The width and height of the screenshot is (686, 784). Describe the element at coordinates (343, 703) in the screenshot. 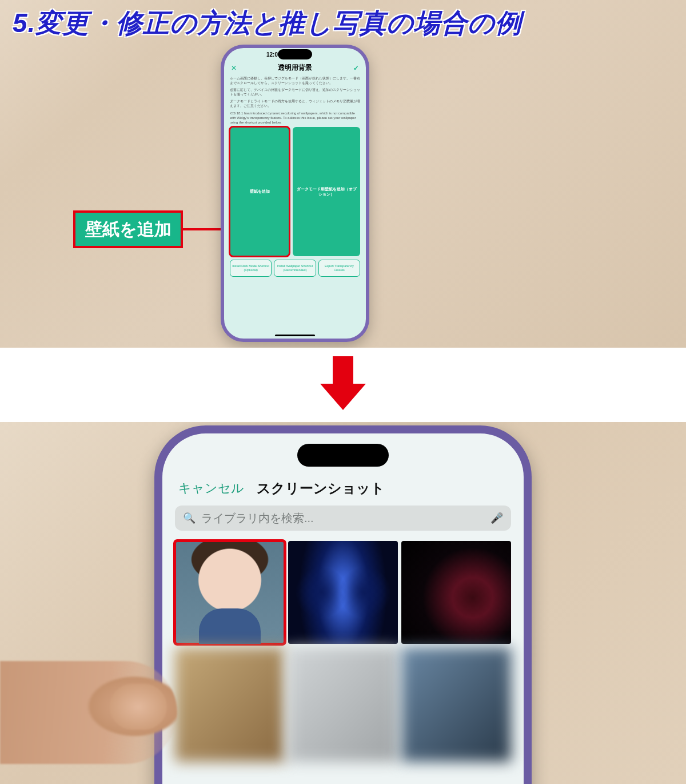

I see `photo-grid-blurred` at that location.